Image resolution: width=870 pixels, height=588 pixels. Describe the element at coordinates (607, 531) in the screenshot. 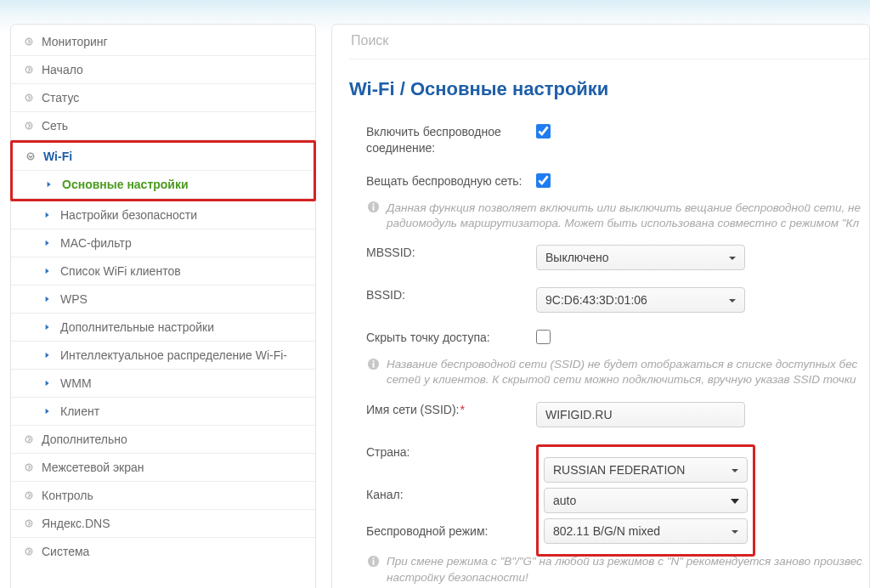

I see `select-value: 802.11 B/G/N mixed` at that location.